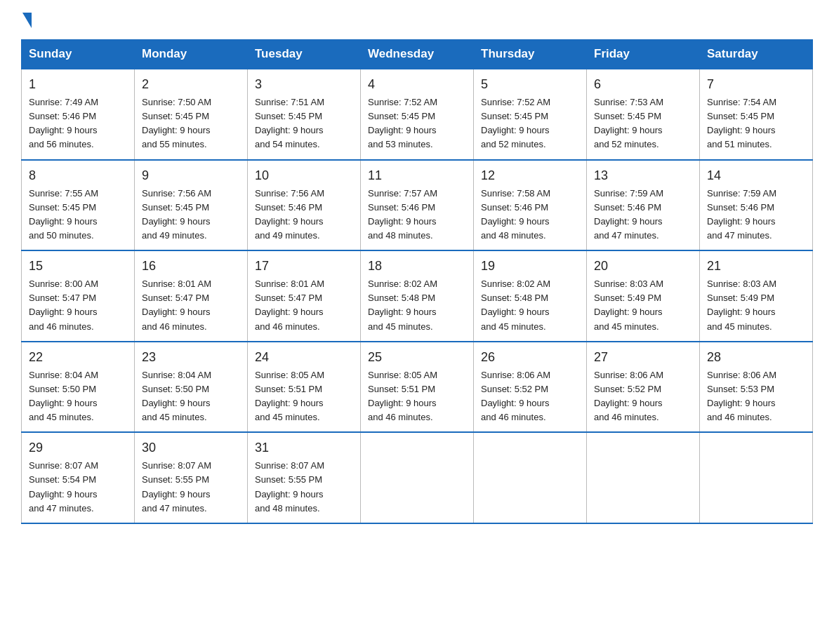  I want to click on calendar-day-cell: 24 Sunrise: 8:05 AMSunset: 5:51 PMDaylig…, so click(305, 387).